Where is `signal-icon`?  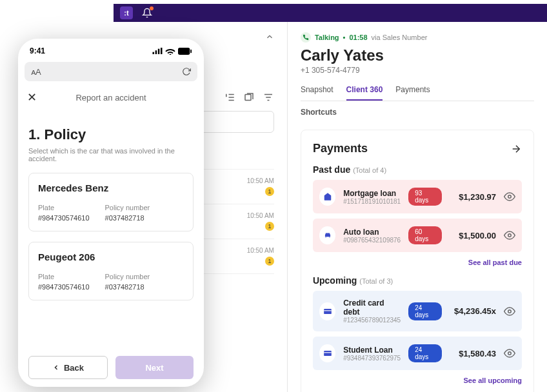 signal-icon is located at coordinates (157, 51).